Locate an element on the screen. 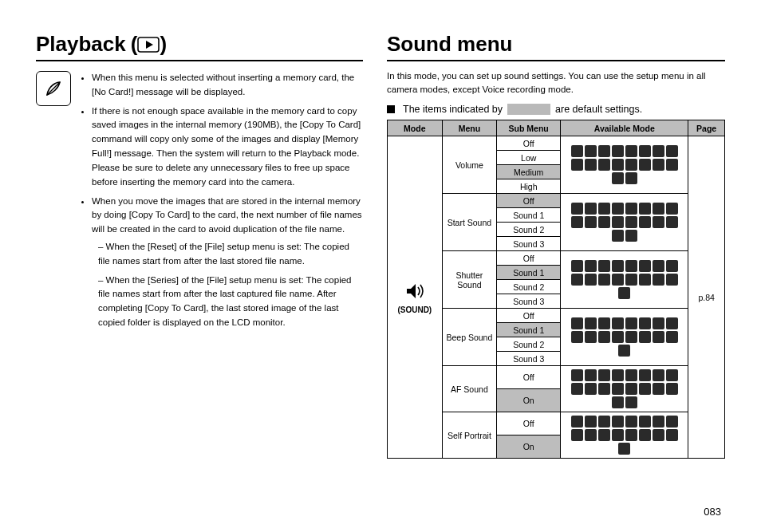 The width and height of the screenshot is (761, 532). th-mode: Mode is located at coordinates (415, 128).